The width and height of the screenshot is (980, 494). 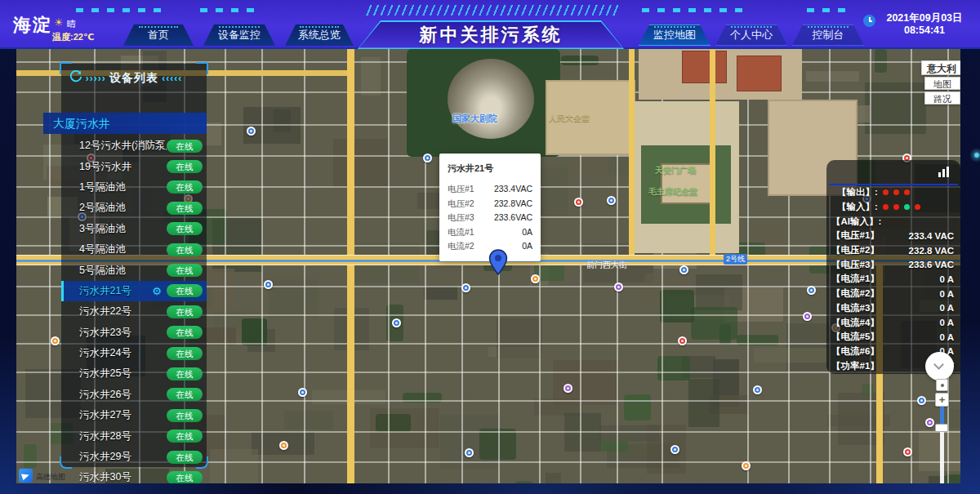 I want to click on device-list-item: 5号隔油池在线, so click(x=134, y=269).